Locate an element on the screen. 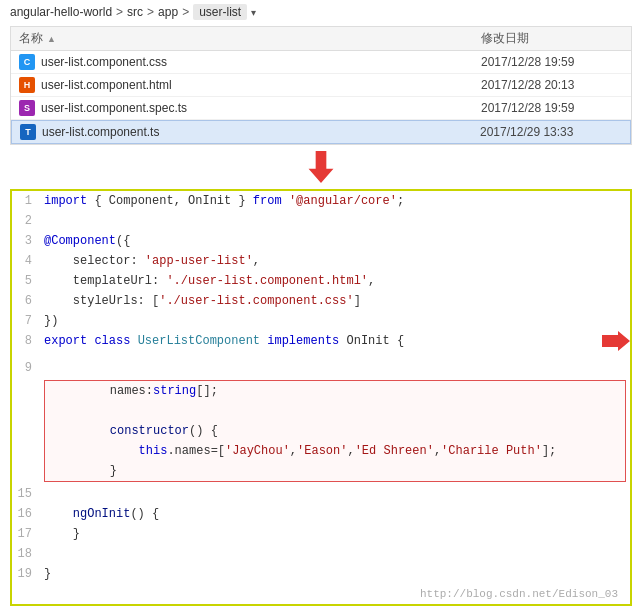  html-icon: H is located at coordinates (27, 85).